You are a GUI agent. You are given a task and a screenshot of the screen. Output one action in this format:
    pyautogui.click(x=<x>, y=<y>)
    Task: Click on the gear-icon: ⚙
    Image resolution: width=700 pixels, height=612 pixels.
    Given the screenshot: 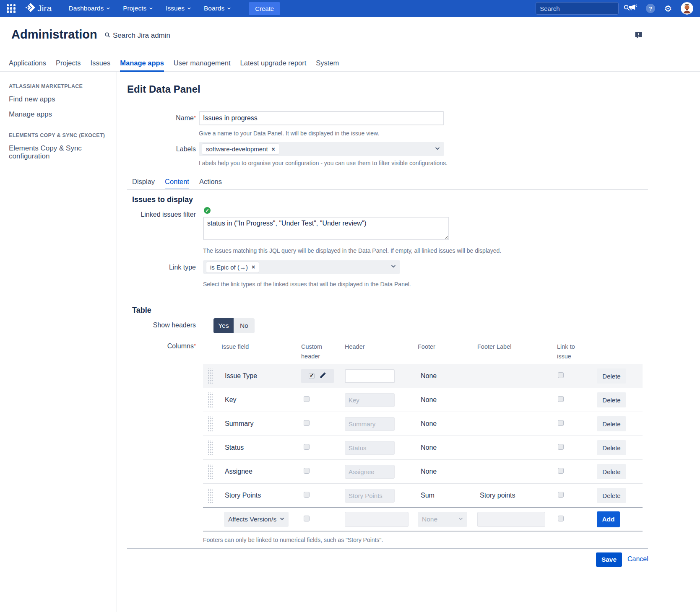 What is the action you would take?
    pyautogui.click(x=668, y=8)
    